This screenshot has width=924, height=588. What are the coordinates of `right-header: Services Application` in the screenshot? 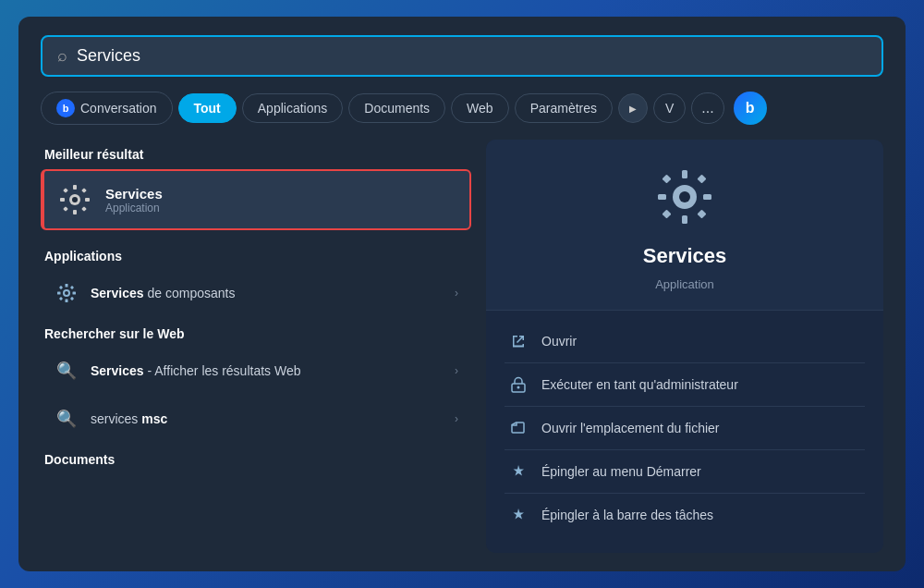 It's located at (685, 226).